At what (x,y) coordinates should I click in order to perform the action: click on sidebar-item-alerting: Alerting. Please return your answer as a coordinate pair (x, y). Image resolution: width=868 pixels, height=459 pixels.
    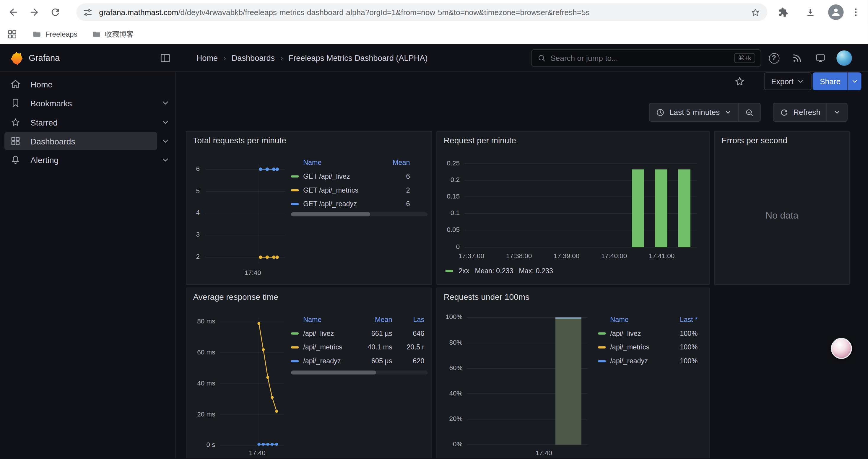
    Looking at the image, I should click on (88, 160).